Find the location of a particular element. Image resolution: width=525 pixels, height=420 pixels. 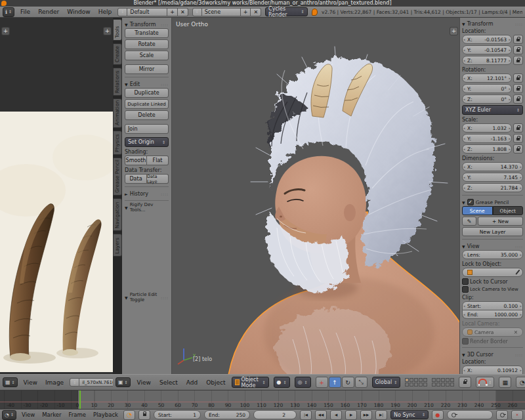

view-menu: View is located at coordinates (144, 383).